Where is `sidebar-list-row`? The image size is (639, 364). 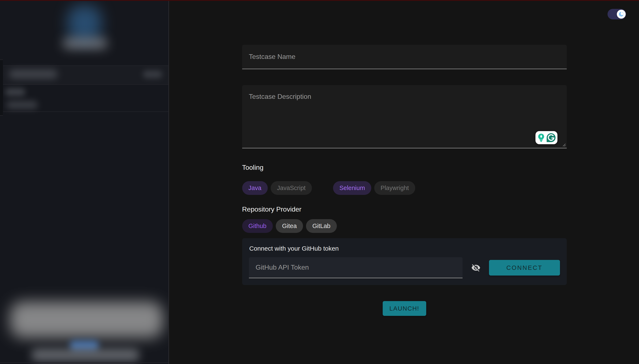 sidebar-list-row is located at coordinates (86, 75).